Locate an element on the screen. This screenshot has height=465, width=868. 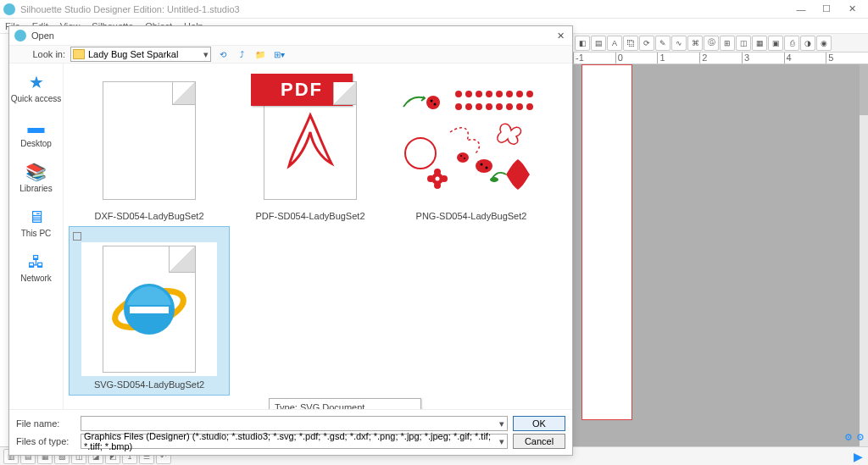
libraries-icon: 📚 is located at coordinates (36, 172).